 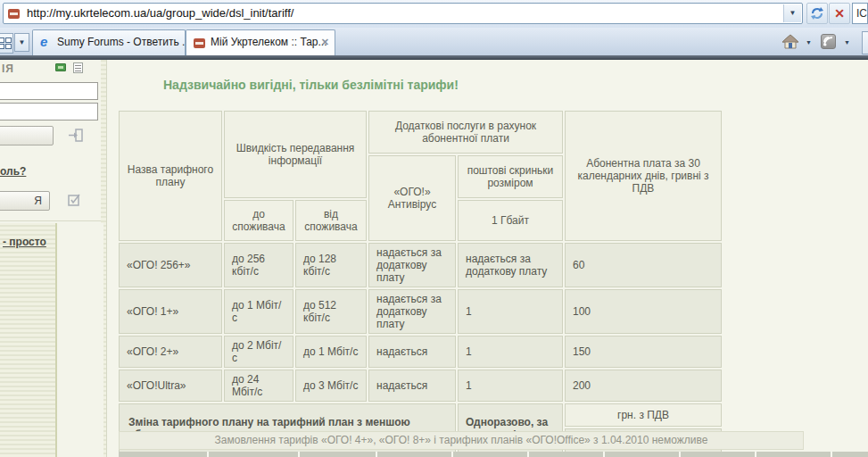 What do you see at coordinates (817, 13) in the screenshot?
I see `refresh-icon` at bounding box center [817, 13].